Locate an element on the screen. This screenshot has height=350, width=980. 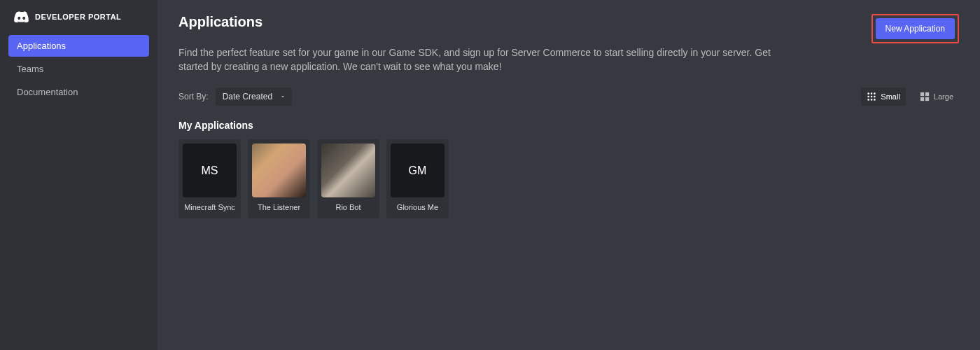
sidebar-item-label: Teams is located at coordinates (30, 69).